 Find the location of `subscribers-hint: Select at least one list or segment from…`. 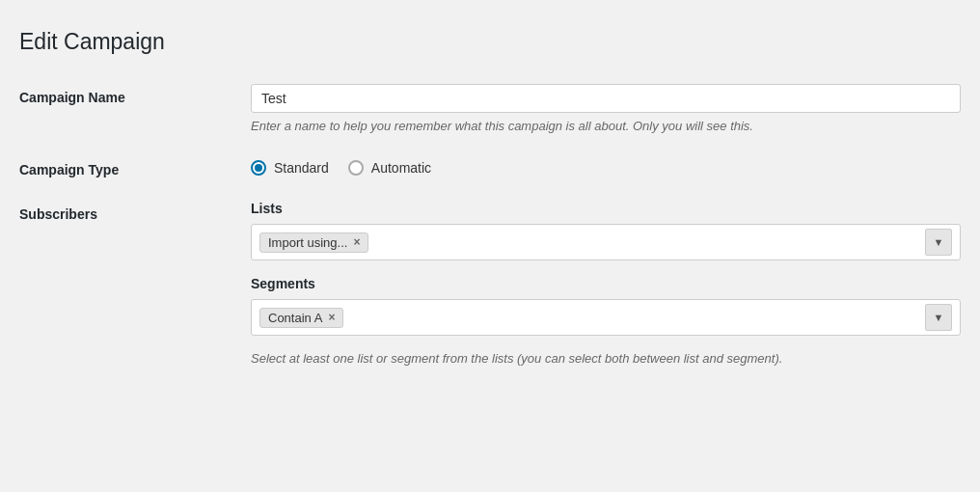

subscribers-hint: Select at least one list or segment from… is located at coordinates (606, 359).